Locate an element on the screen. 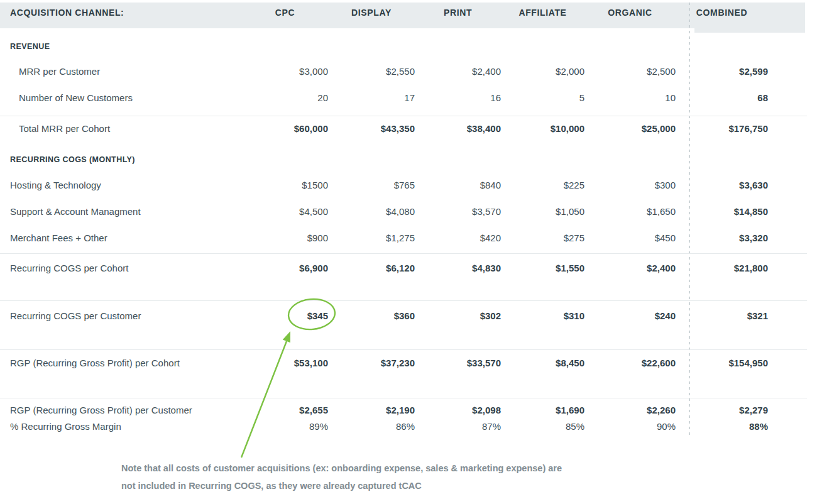  value-cell: $360 is located at coordinates (371, 315).